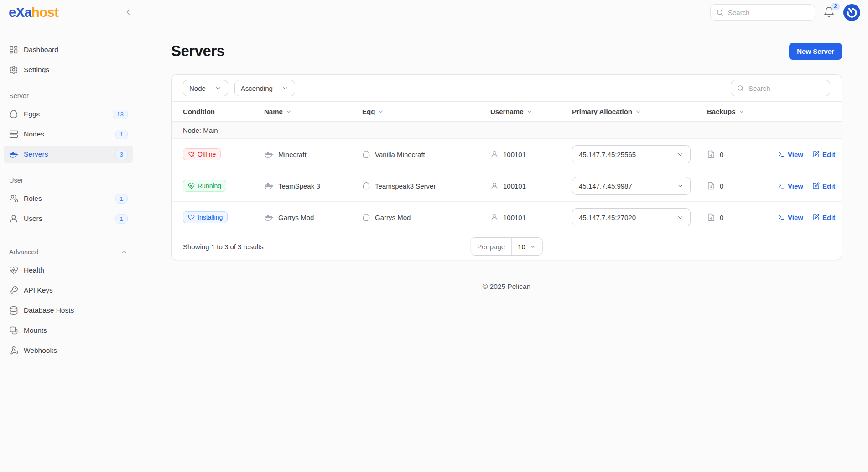  Describe the element at coordinates (816, 51) in the screenshot. I see `new-server-button: New Server` at that location.